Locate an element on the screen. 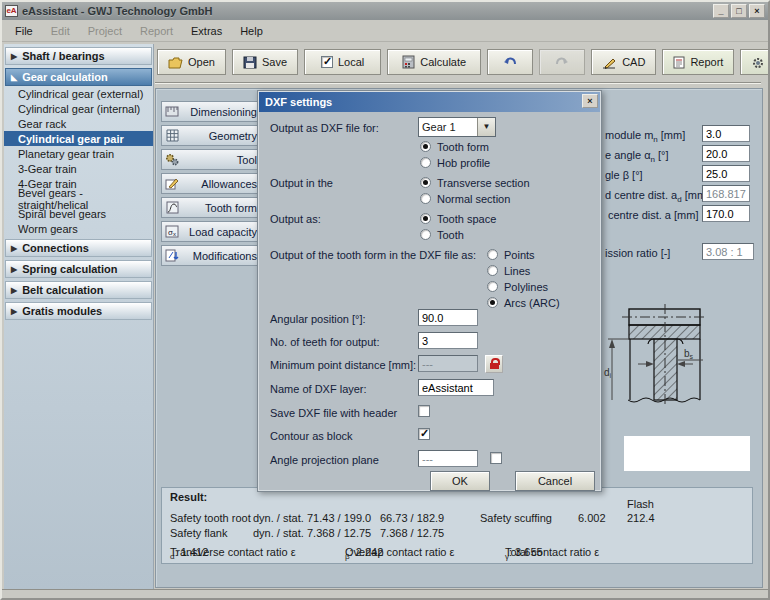 This screenshot has height=600, width=770. lock-button is located at coordinates (494, 364).